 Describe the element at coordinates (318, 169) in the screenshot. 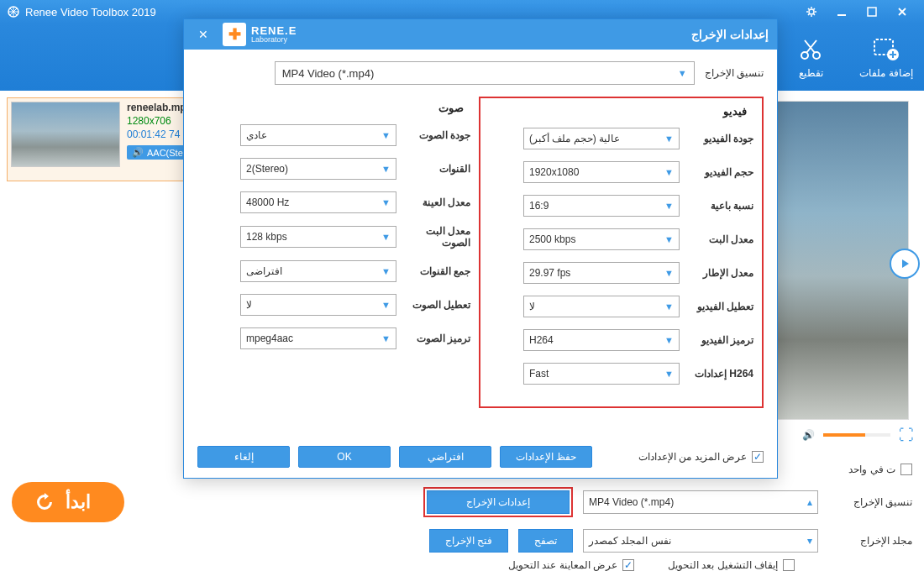

I see `audio-channels-select: 2(Stereo)▼` at that location.